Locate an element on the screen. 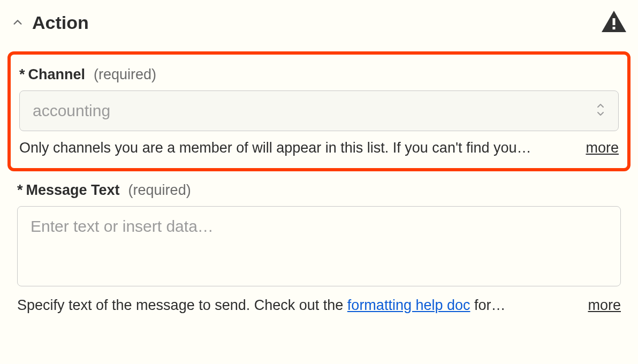  channel-field-label: Channel is located at coordinates (57, 75).